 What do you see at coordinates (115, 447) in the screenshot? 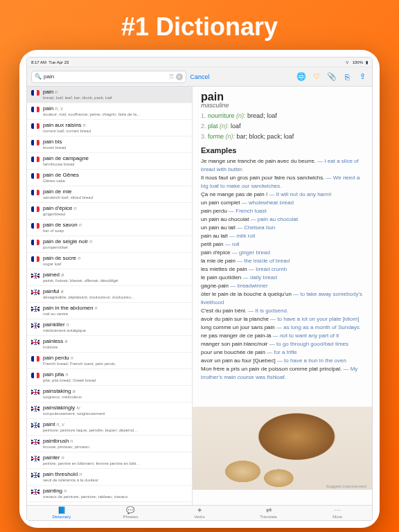
I see `gloss: brosse; pinceau; pinceau` at bounding box center [115, 447].